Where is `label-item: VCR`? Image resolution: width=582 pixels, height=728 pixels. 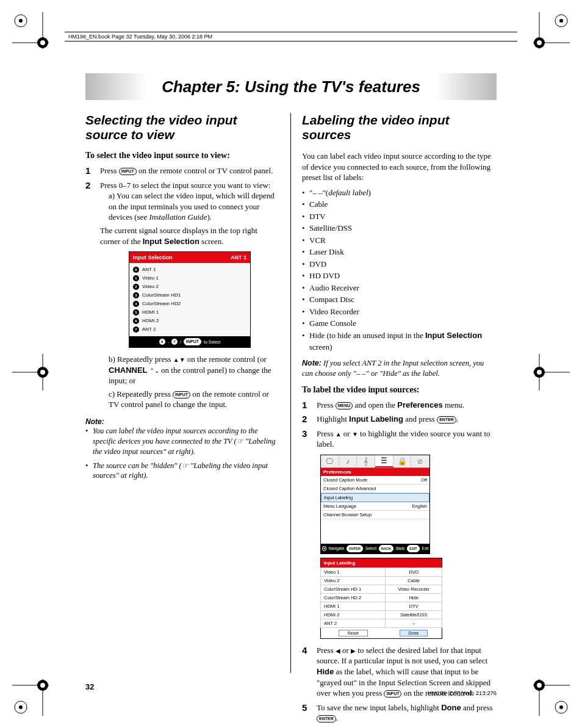 label-item: VCR is located at coordinates (399, 240).